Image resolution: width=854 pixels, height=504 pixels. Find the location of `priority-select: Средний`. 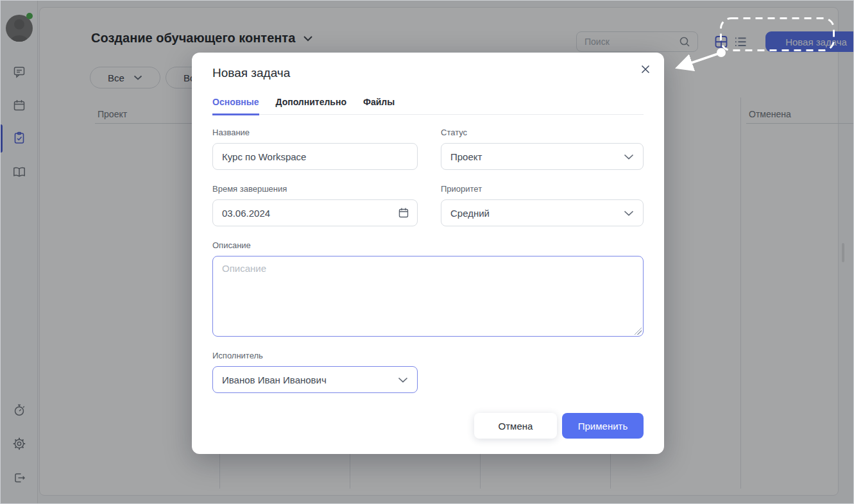

priority-select: Средний is located at coordinates (542, 213).